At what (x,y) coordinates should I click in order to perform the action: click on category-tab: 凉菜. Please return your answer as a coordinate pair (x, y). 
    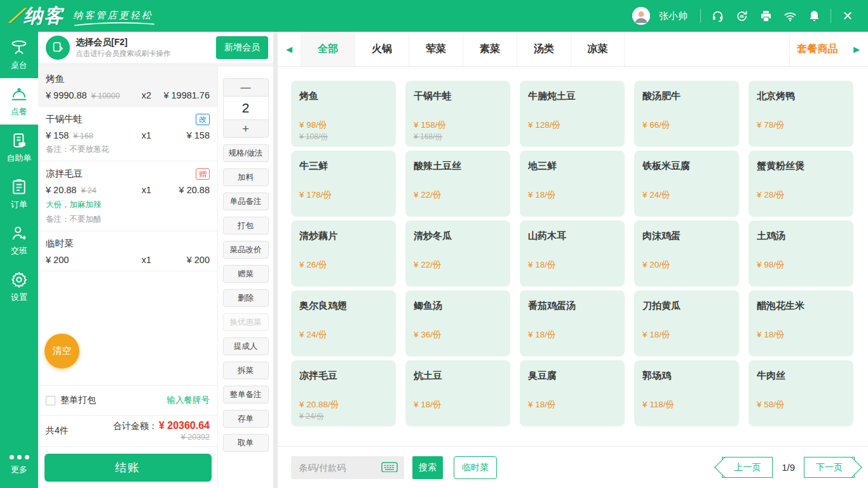
    Looking at the image, I should click on (597, 49).